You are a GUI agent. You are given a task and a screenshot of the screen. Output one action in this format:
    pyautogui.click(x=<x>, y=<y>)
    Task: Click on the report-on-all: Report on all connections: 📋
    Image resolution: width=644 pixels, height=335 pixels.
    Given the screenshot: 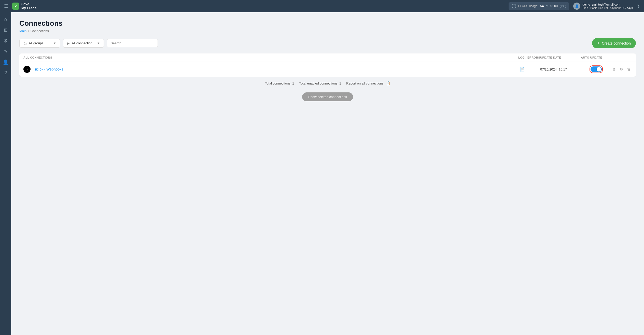 What is the action you would take?
    pyautogui.click(x=368, y=83)
    